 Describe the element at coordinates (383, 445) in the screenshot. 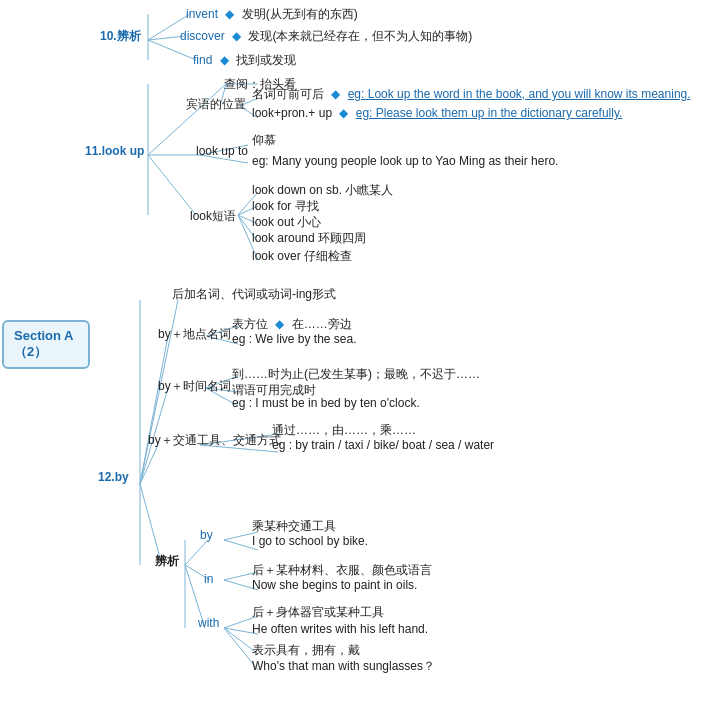

I see `node-by-trans-eg: eg : by train / taxi / bike/ boat / sea …` at that location.